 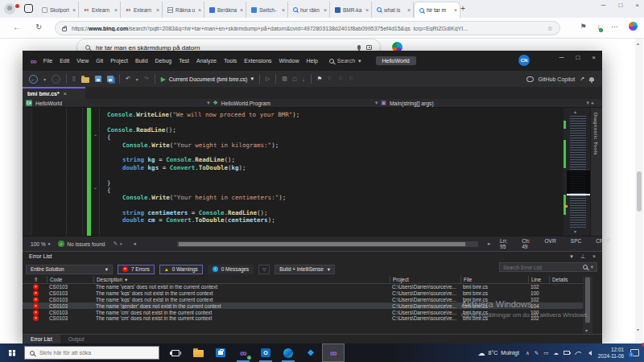 What do you see at coordinates (576, 172) in the screenshot?
I see `minimap-scrollbar: ▴ ▾` at bounding box center [576, 172].